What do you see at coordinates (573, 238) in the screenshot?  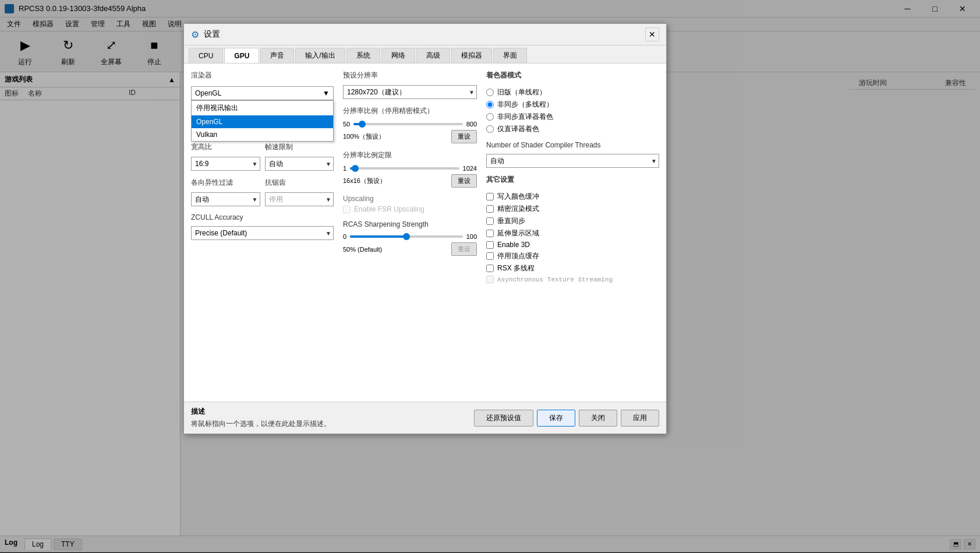 I see `checkbox-group: 写入颜色缓冲 精密渲染模式 垂直同步 延伸显示区域` at bounding box center [573, 238].